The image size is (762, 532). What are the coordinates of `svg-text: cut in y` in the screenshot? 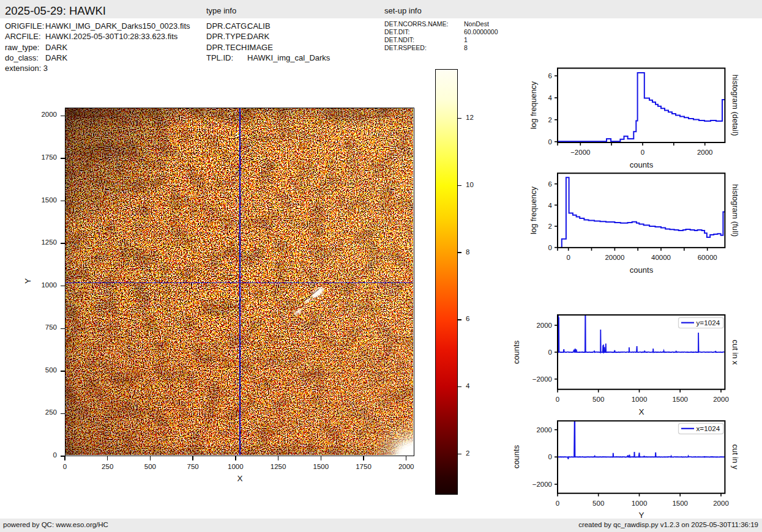 It's located at (736, 457).